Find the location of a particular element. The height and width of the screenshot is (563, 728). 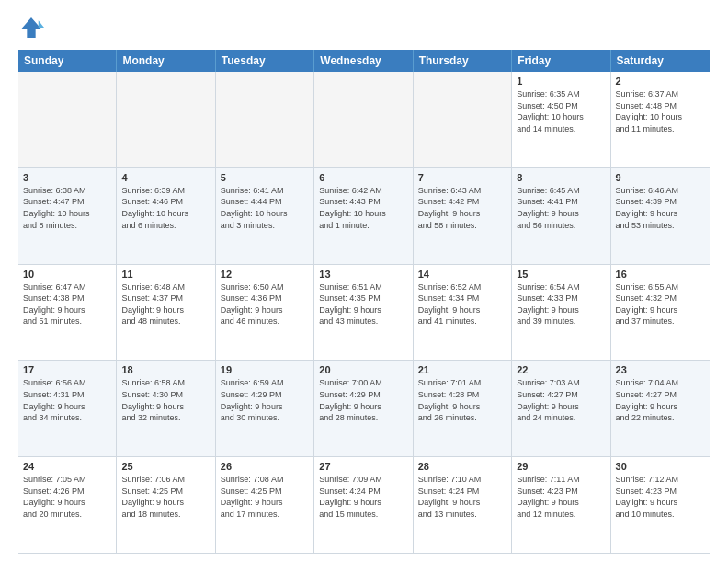

day-cell-25: 25Sunrise: 7:06 AM Sunset: 4:25 PM Dayli… is located at coordinates (165, 506).